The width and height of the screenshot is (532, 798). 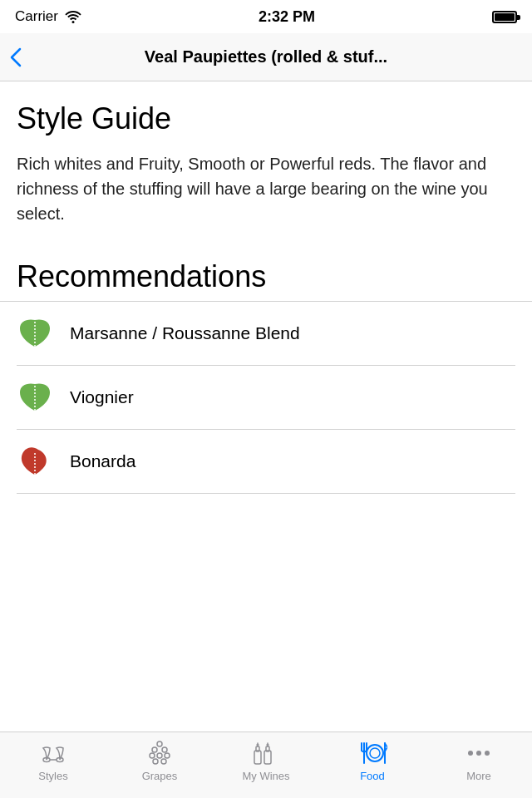 I want to click on food-label: Food, so click(x=372, y=776).